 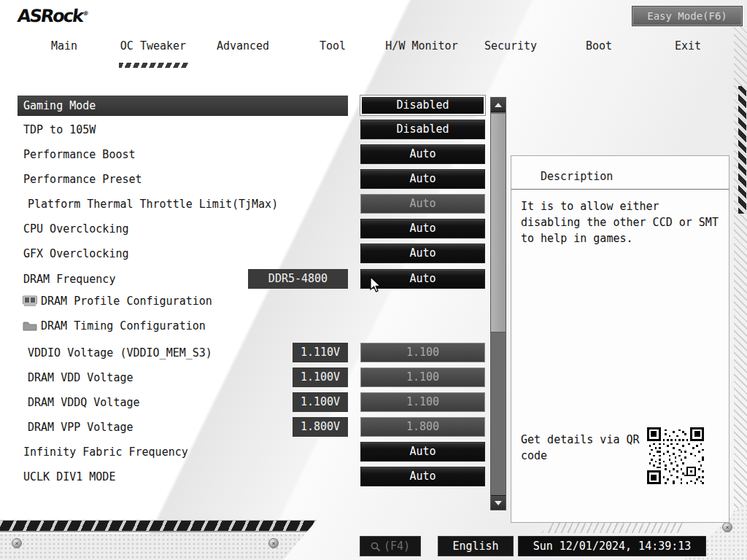 What do you see at coordinates (66, 477) in the screenshot?
I see `setting-label-uclk-div1-mode: UCLK DIV1 MODE` at bounding box center [66, 477].